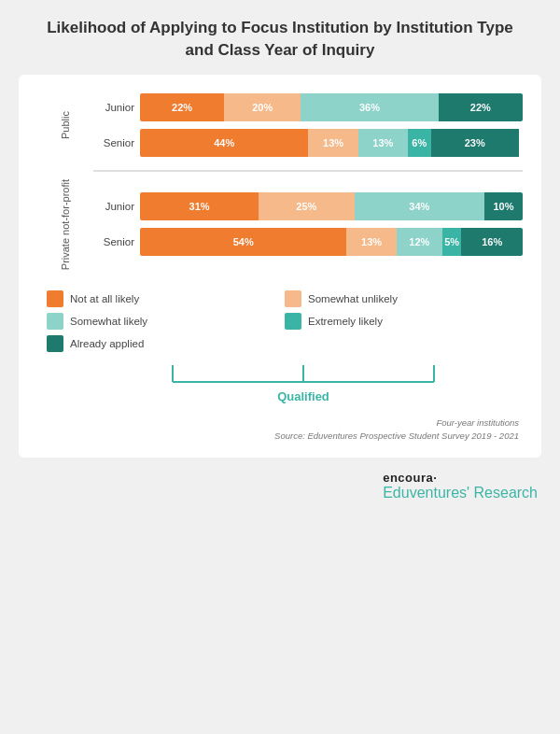 Image resolution: width=560 pixels, height=734 pixels. I want to click on legend-item-3: Extremely likely, so click(399, 321).